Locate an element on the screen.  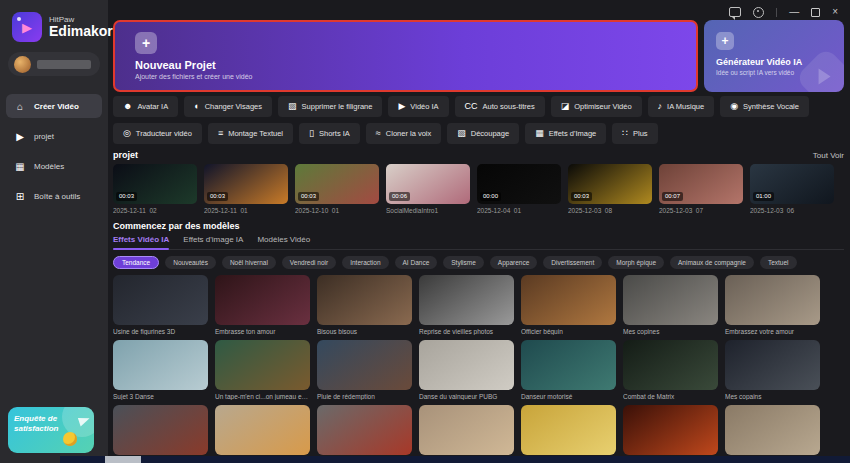
category-chip: AI Dance is located at coordinates (416, 262).